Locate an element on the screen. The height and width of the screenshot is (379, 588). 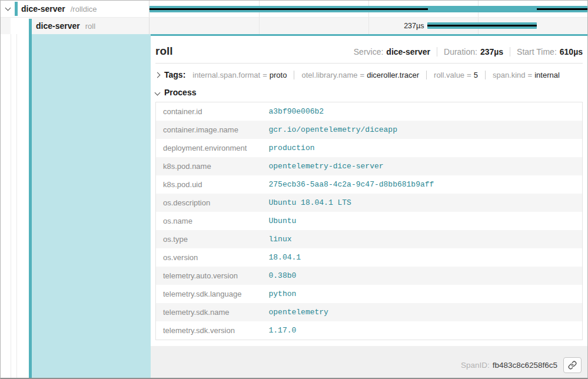
table-row: telemetry.auto.version0.38b0 is located at coordinates (370, 275).